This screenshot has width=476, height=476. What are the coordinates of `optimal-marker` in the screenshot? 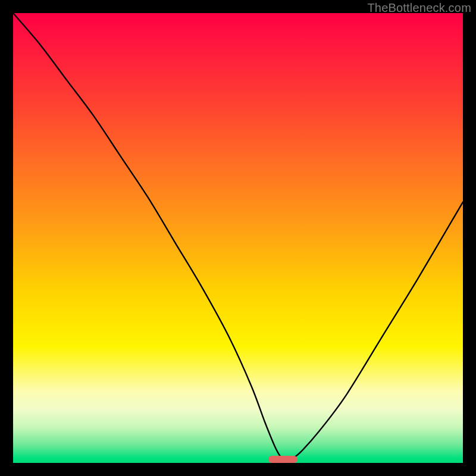 It's located at (283, 459).